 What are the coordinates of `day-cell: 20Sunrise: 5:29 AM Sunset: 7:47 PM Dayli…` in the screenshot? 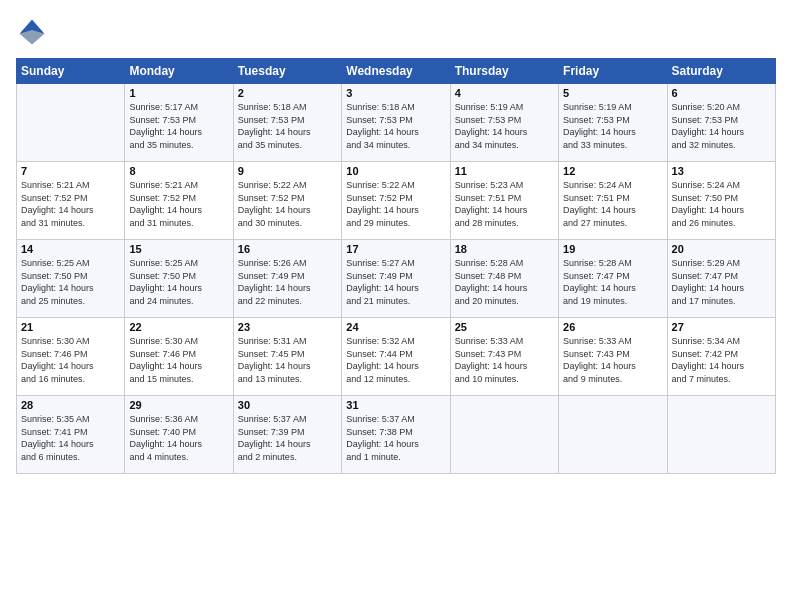 It's located at (721, 279).